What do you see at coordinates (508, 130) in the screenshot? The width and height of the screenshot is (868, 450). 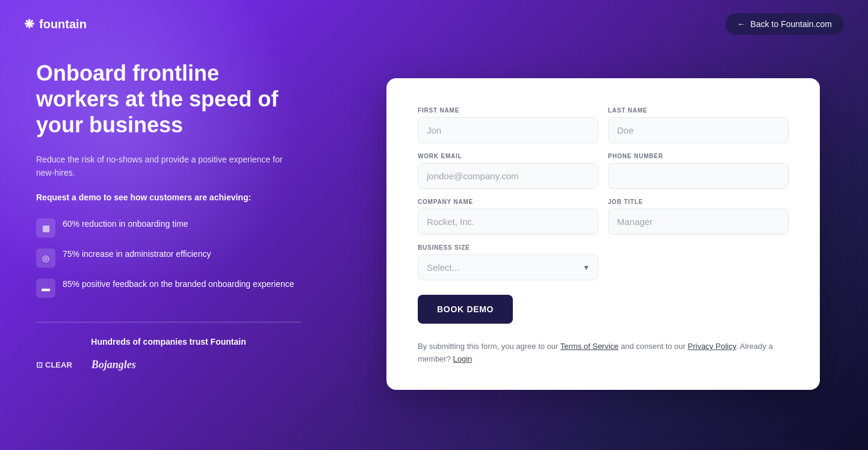 I see `first-name-input` at bounding box center [508, 130].